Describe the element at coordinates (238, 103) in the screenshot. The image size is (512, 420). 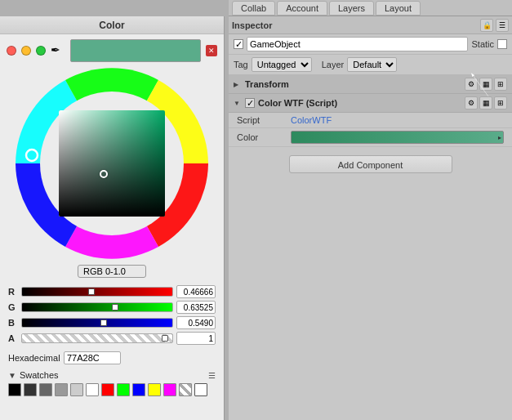
I see `color-wtf-arrow-icon: ▼` at that location.